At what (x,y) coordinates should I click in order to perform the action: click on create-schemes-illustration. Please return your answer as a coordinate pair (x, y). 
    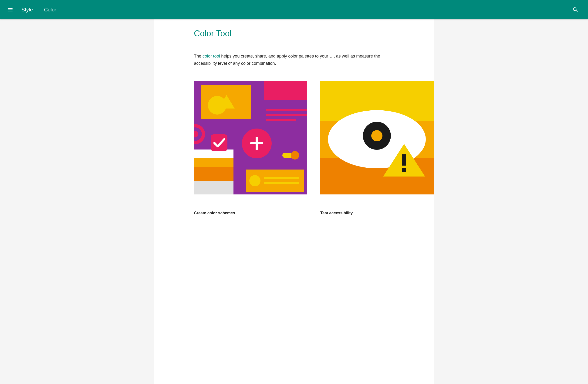
    Looking at the image, I should click on (251, 138).